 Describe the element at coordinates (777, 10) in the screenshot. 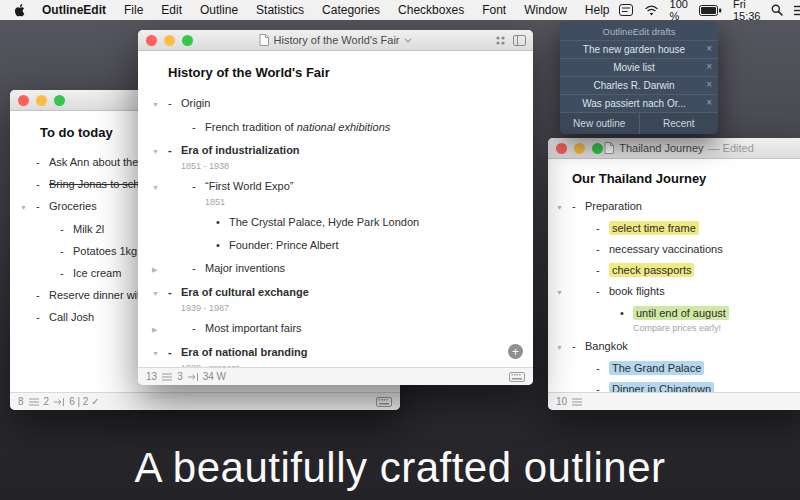

I see `spotlight-icon` at that location.